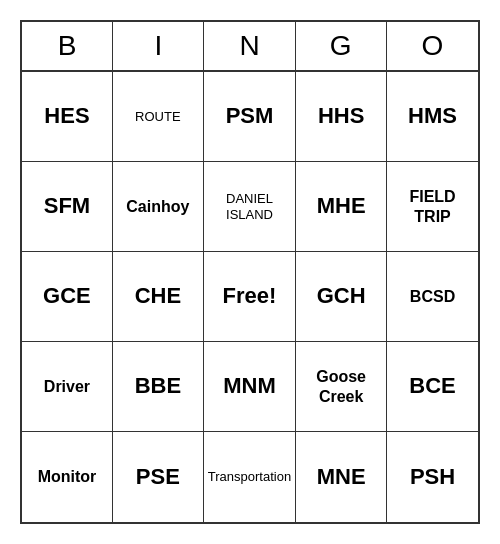 The height and width of the screenshot is (544, 500). Describe the element at coordinates (342, 206) in the screenshot. I see `cell-text: MHE` at that location.